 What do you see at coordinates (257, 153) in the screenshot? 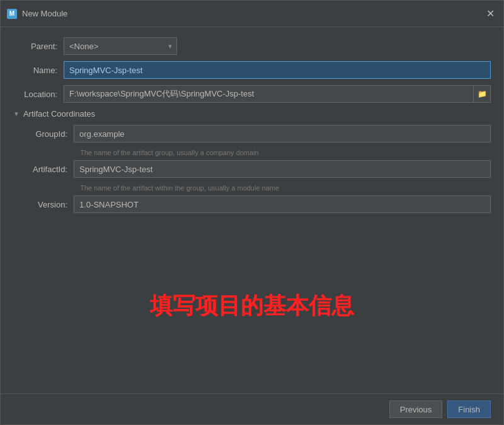
I see `group-id-hint: The name of the artifact group, usually …` at bounding box center [257, 153].